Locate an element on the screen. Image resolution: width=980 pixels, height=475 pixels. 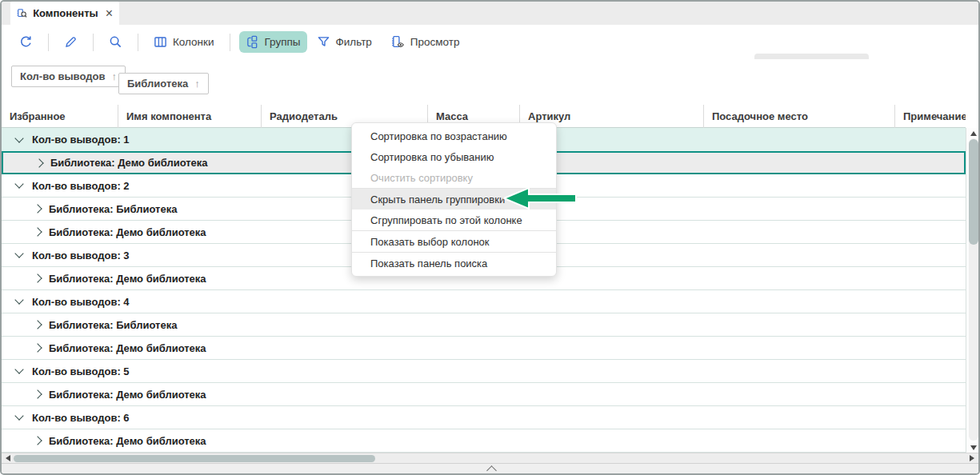
groups-icon is located at coordinates (253, 42).